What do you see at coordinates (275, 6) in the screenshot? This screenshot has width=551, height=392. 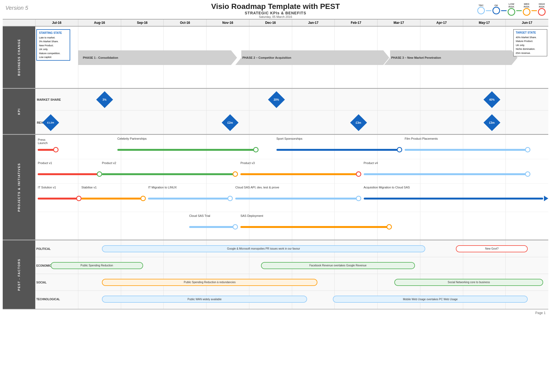 I see `page-title: Visio Roadmap Template with PEST` at bounding box center [275, 6].